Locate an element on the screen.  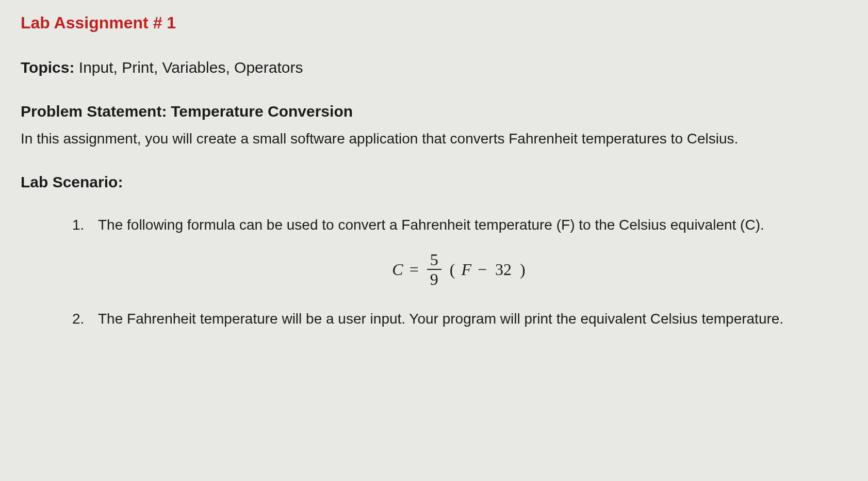
list-text: The Fahrenheit temperature will be a use… is located at coordinates (440, 319).